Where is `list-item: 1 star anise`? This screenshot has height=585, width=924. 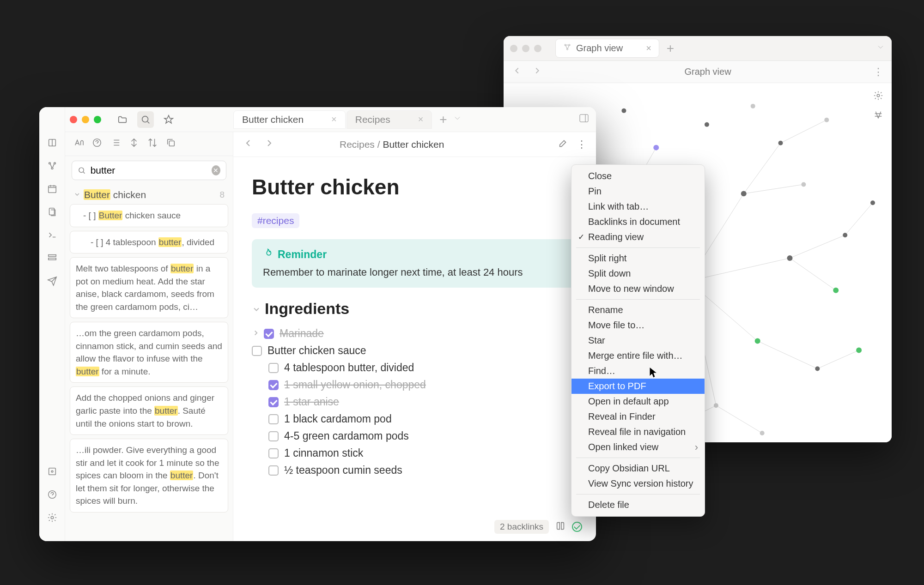 list-item: 1 star anise is located at coordinates (415, 402).